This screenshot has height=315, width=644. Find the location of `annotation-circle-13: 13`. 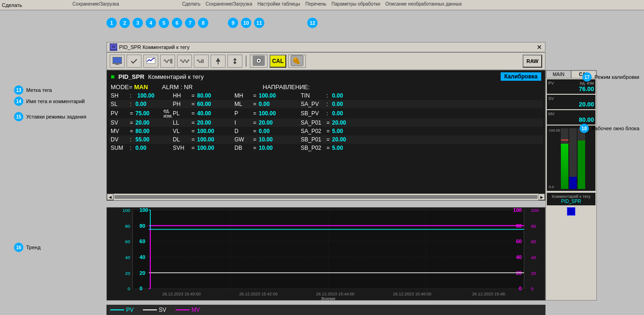

annotation-circle-13: 13 is located at coordinates (19, 90).